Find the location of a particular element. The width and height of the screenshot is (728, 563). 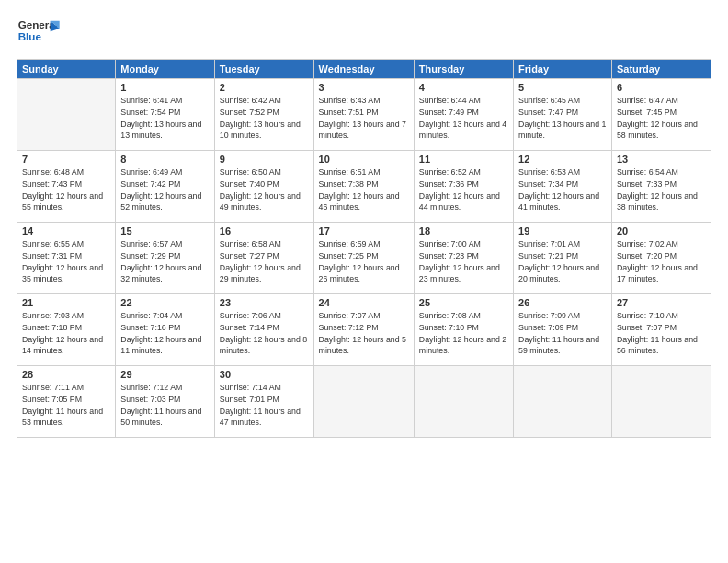

day-number: 20 is located at coordinates (662, 231).